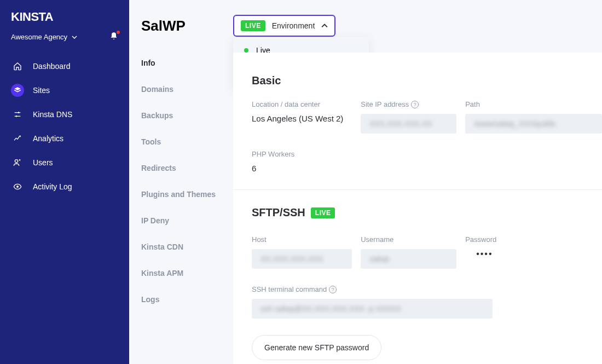  What do you see at coordinates (418, 189) in the screenshot?
I see `section-divider` at bounding box center [418, 189].